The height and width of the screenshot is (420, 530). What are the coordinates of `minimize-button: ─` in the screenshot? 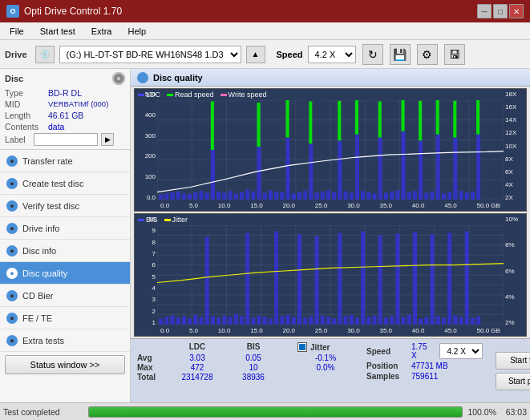 It's located at (484, 11).